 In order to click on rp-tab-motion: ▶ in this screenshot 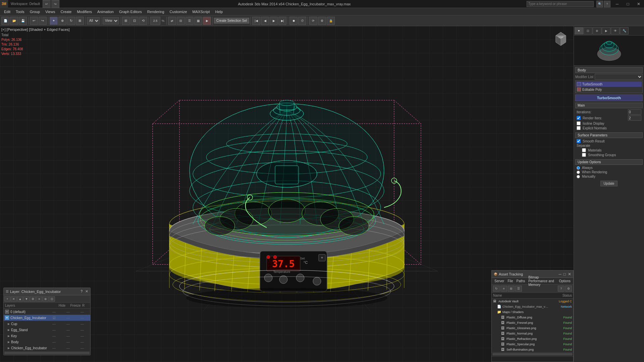, I will do `click(606, 31)`.